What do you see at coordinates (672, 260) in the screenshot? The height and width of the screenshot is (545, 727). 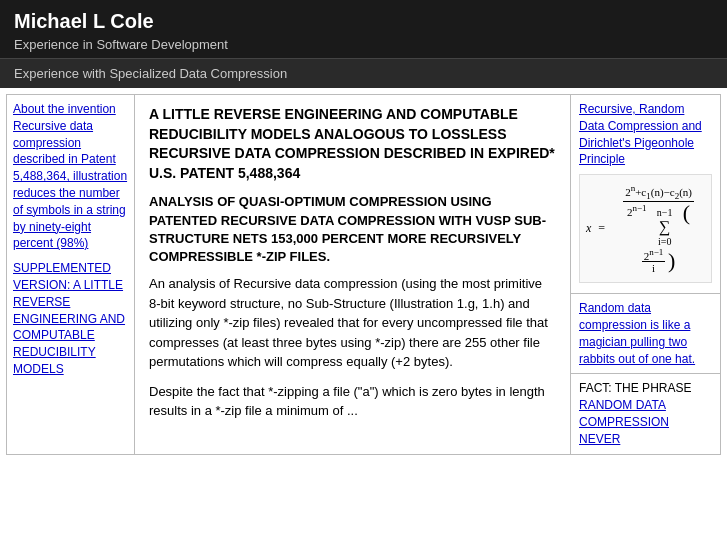 I see `close-paren: )` at bounding box center [672, 260].